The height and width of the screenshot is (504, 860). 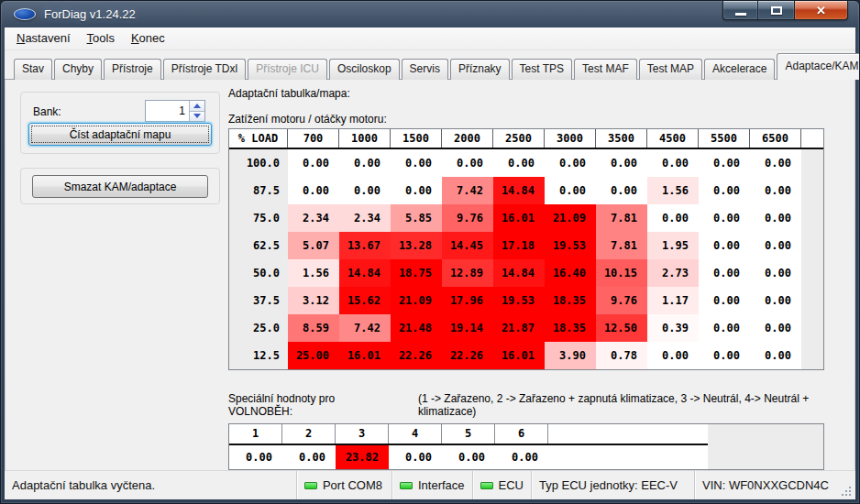 What do you see at coordinates (120, 134) in the screenshot?
I see `read-adaptation-map-button: Číst adaptační mapu` at bounding box center [120, 134].